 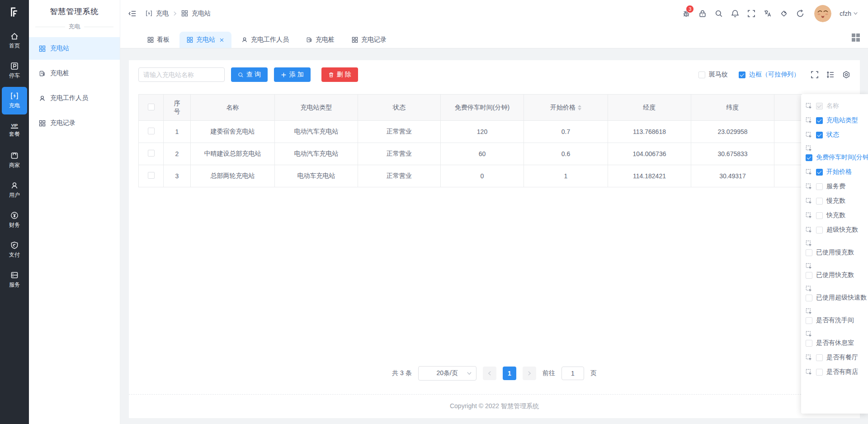 What do you see at coordinates (369, 40) in the screenshot?
I see `tab-records: 充电记录` at bounding box center [369, 40].